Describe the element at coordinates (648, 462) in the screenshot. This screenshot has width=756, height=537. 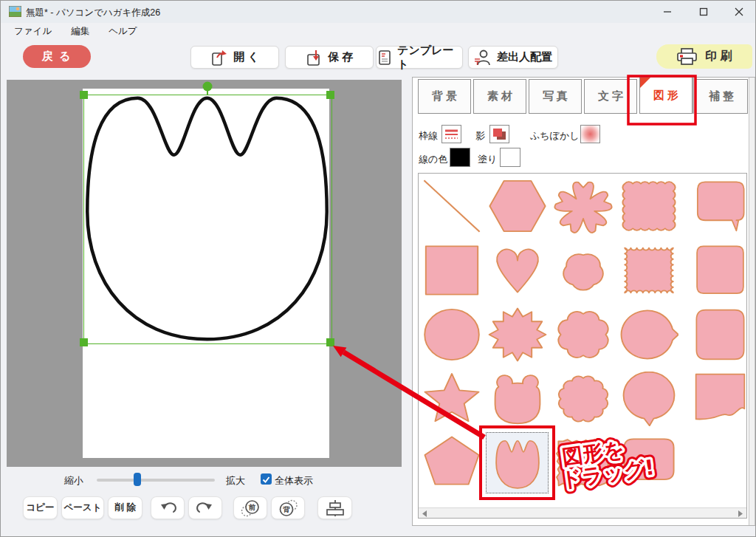
I see `shape-cell-bubble-rounded-rect` at that location.